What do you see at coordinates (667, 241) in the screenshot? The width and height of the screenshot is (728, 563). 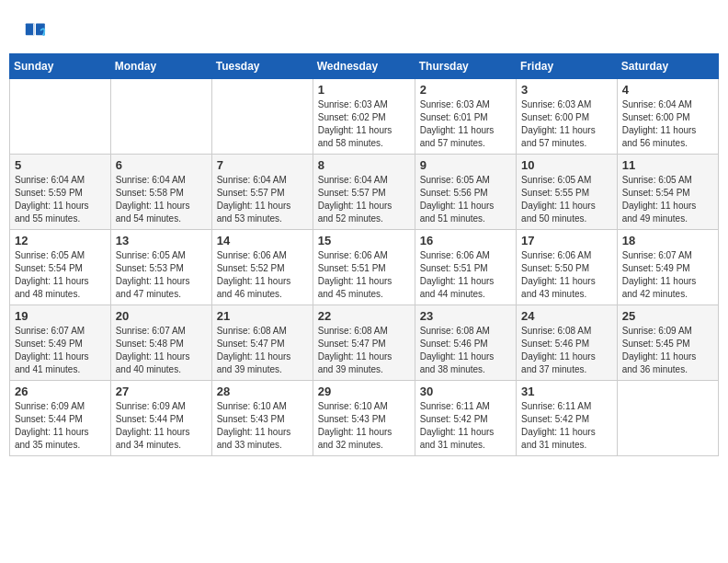 I see `day-number: 18` at bounding box center [667, 241].